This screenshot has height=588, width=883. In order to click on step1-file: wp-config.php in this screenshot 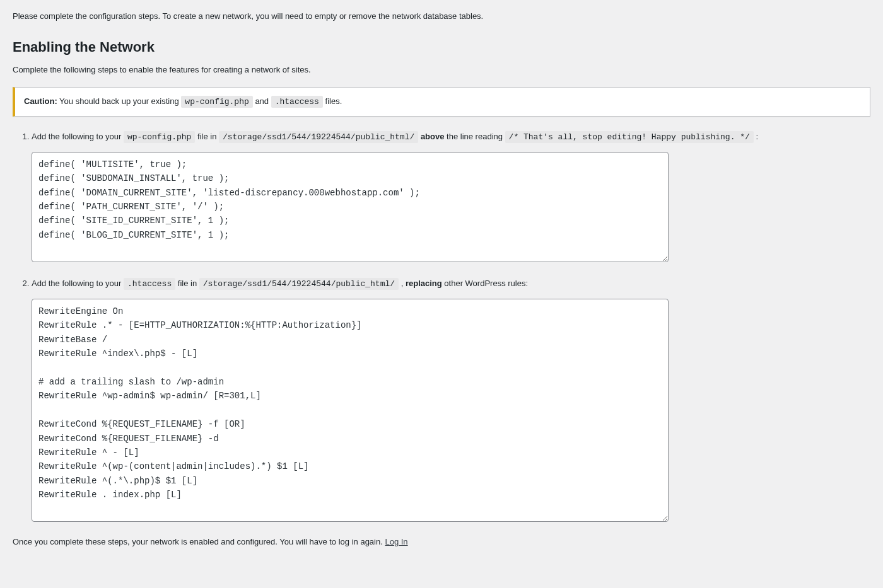, I will do `click(159, 137)`.